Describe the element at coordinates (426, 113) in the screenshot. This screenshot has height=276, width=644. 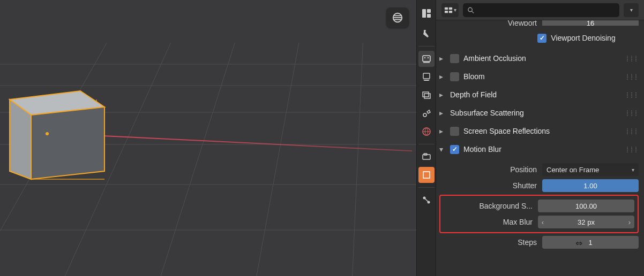
I see `tab-scene` at that location.